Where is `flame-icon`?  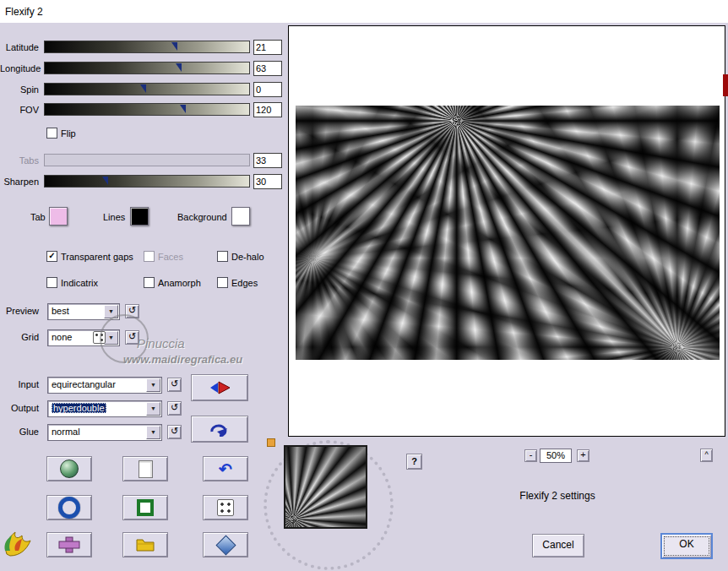 flame-icon is located at coordinates (18, 543).